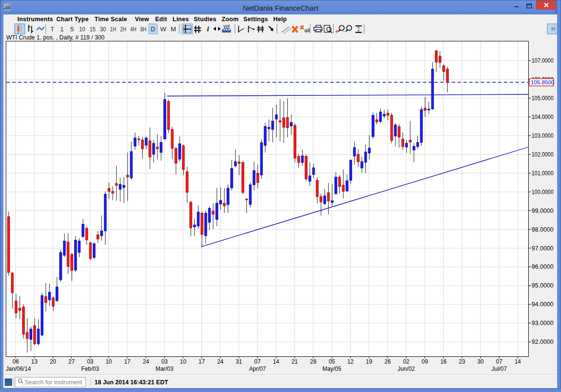 Image resolution: width=561 pixels, height=392 pixels. What do you see at coordinates (543, 304) in the screenshot?
I see `svg-text: 94.0000` at bounding box center [543, 304].